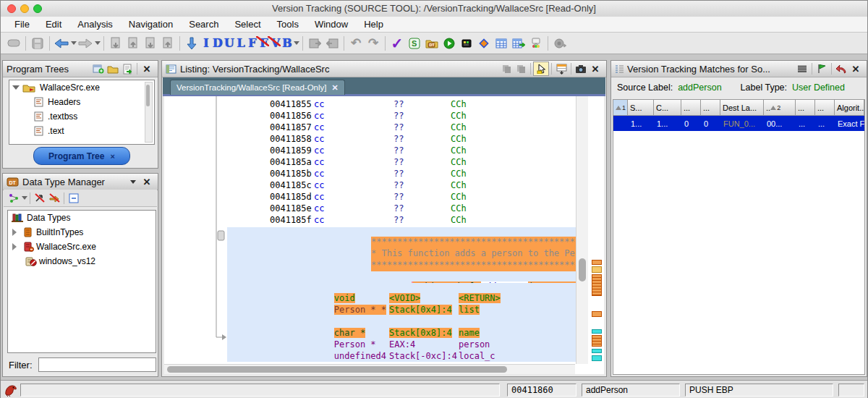 The height and width of the screenshot is (398, 868). What do you see at coordinates (97, 365) in the screenshot?
I see `filter-input` at bounding box center [97, 365].